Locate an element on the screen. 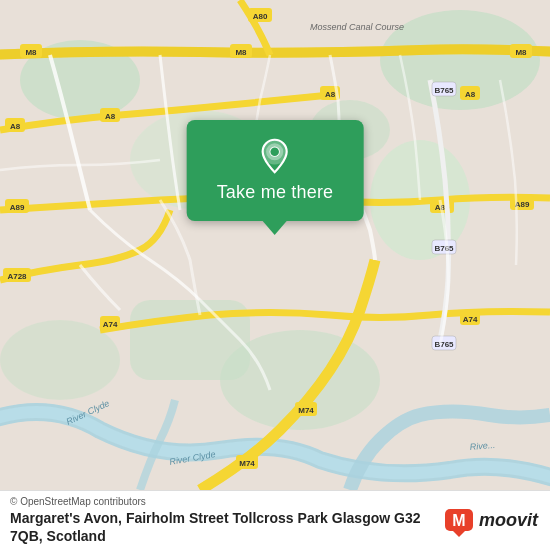  moovit-icon: M is located at coordinates (459, 521).